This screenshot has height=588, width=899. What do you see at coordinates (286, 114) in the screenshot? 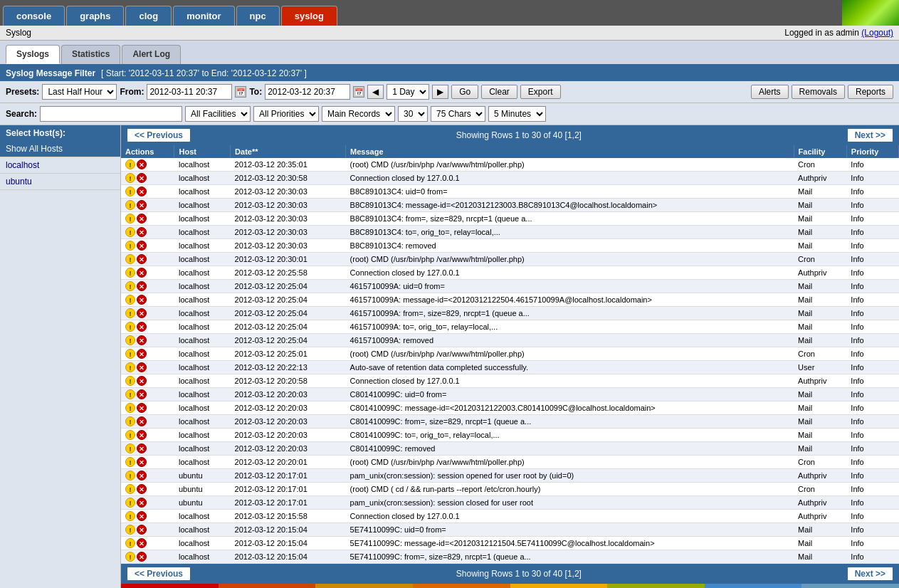
I see `priorities-select: All Priorities` at bounding box center [286, 114].